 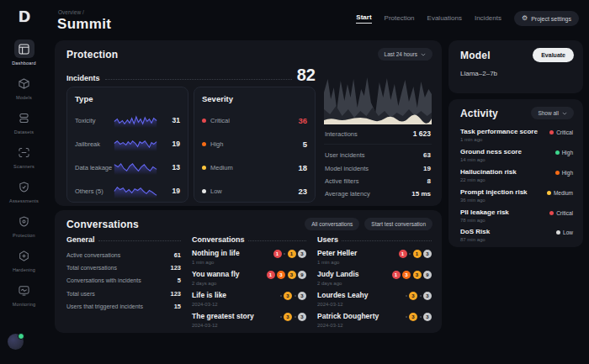 I want to click on activity-time: 1 min ago, so click(x=499, y=140).